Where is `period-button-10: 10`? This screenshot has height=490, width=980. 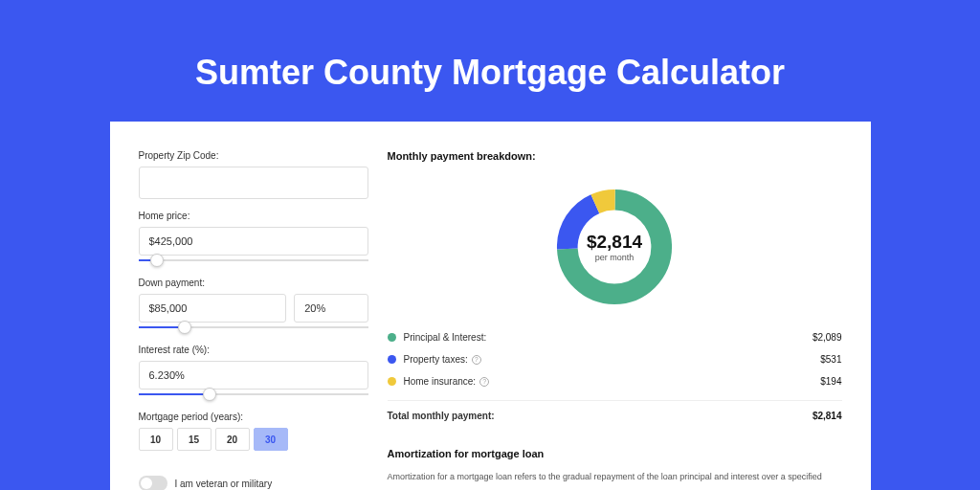 period-button-10: 10 is located at coordinates (156, 439).